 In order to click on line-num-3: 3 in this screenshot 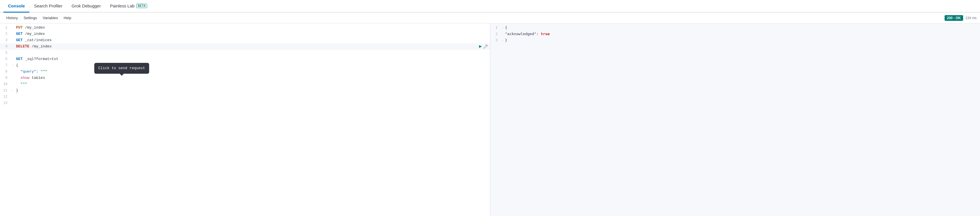, I will do `click(5, 40)`.